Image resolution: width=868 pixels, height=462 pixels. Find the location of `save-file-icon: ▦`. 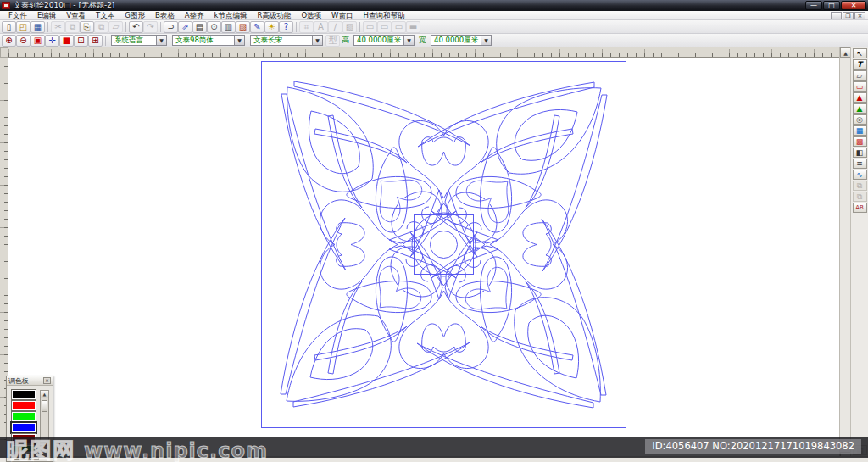

save-file-icon: ▦ is located at coordinates (37, 27).